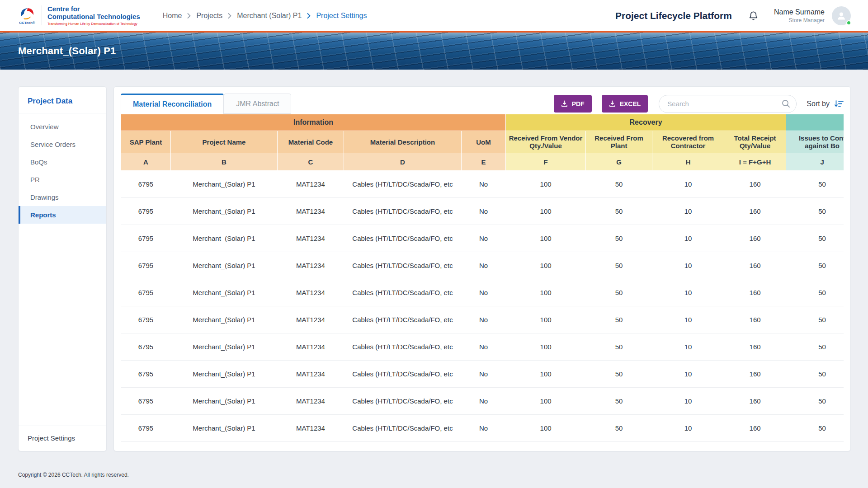  What do you see at coordinates (688, 162) in the screenshot?
I see `column-letter: H` at bounding box center [688, 162].